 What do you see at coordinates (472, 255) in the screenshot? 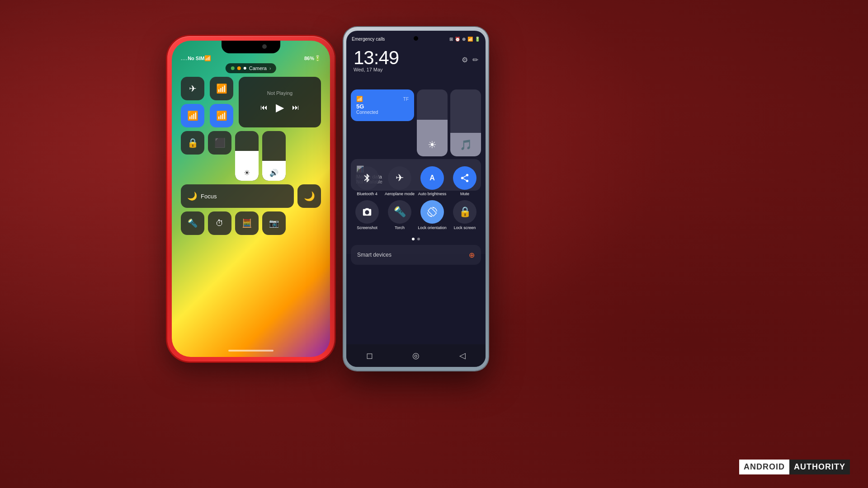
I see `smart-devices-logo-icon: ⊕` at bounding box center [472, 255].